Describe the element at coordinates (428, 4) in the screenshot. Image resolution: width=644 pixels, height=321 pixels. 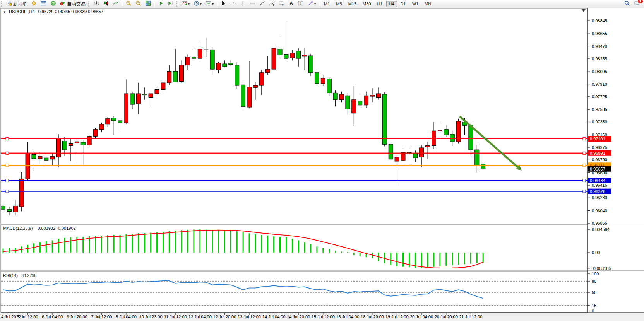
I see `timeframe-button-MN: MN` at that location.